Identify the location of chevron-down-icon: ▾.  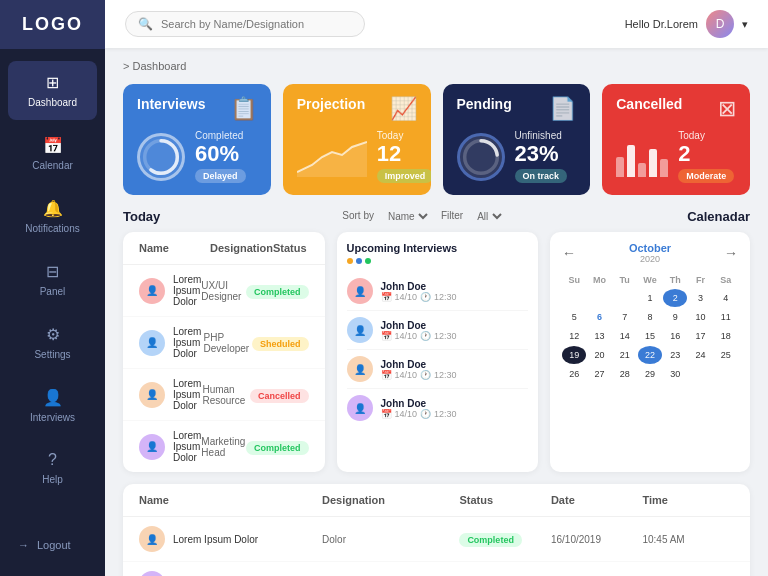
(745, 24).